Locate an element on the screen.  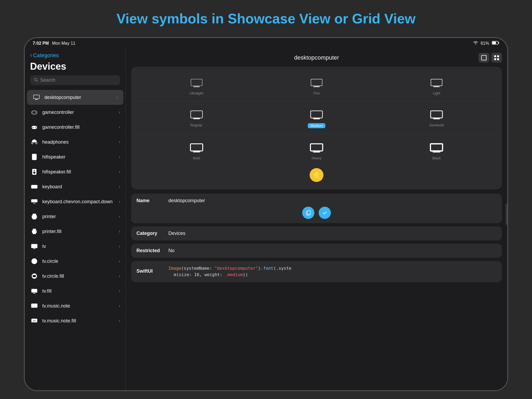
headphones-list-label: headphones is located at coordinates (81, 142).